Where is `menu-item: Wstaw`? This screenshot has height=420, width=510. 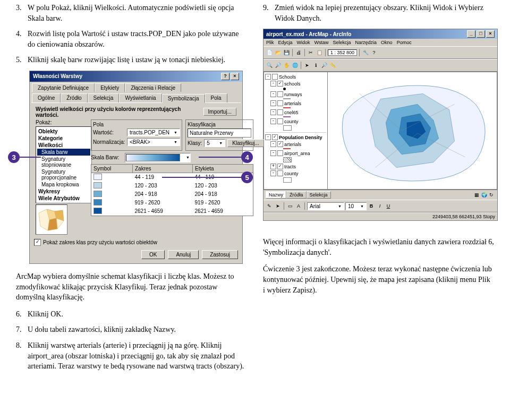 menu-item: Wstaw is located at coordinates (322, 42).